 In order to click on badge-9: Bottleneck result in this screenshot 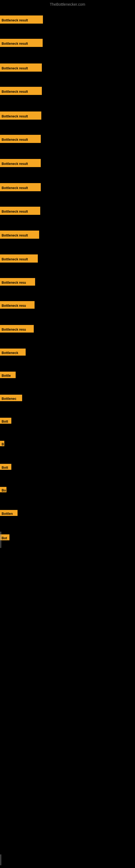, I will do `click(20, 211)`.